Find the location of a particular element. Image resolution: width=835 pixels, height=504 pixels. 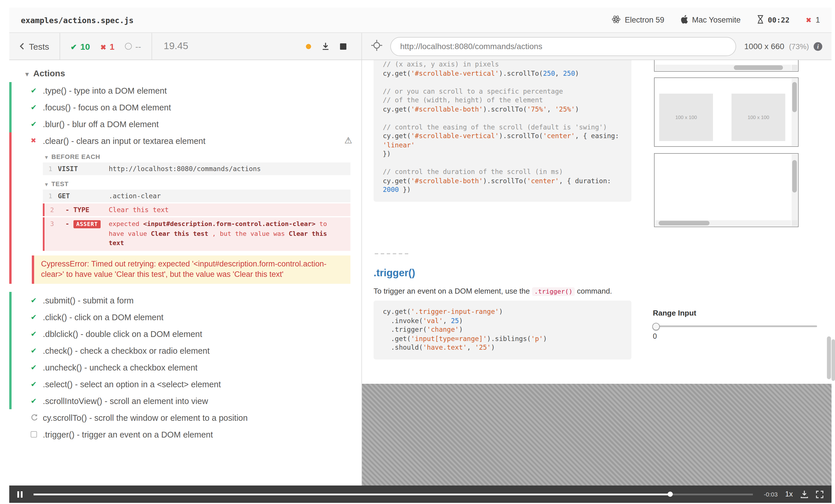

command-row-type: 2 - TYPE Clear this text is located at coordinates (197, 210).